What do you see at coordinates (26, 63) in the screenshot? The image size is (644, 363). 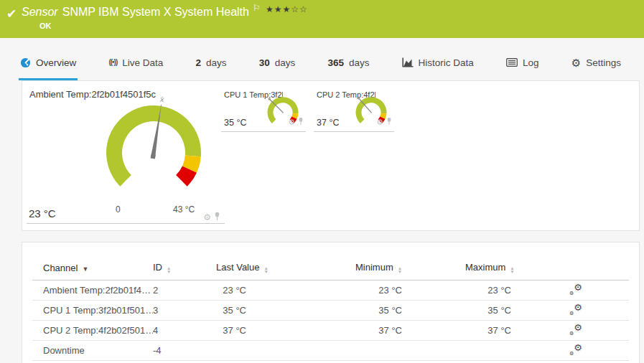 I see `gauge-icon` at bounding box center [26, 63].